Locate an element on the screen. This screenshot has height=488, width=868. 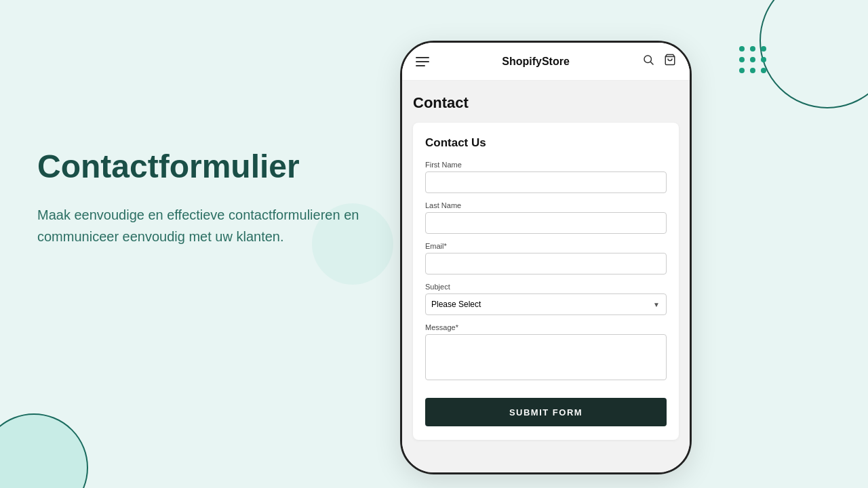
last-name-input is located at coordinates (546, 223).